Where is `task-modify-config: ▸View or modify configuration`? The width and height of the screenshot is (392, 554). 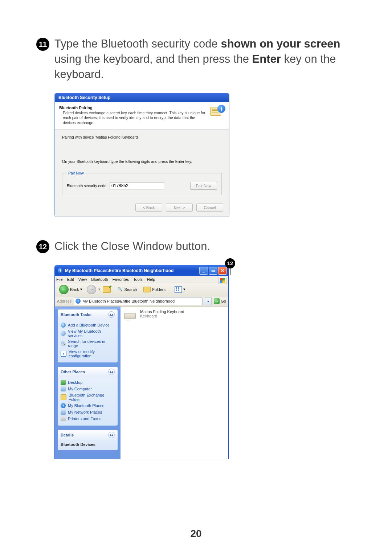 task-modify-config: ▸View or modify configuration is located at coordinates (88, 354).